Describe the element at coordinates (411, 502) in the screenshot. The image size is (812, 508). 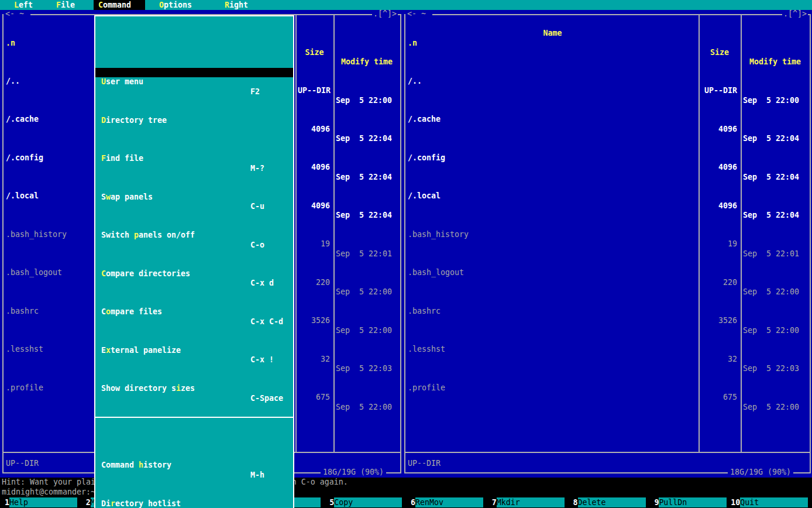
I see `function-key-number: 6` at that location.